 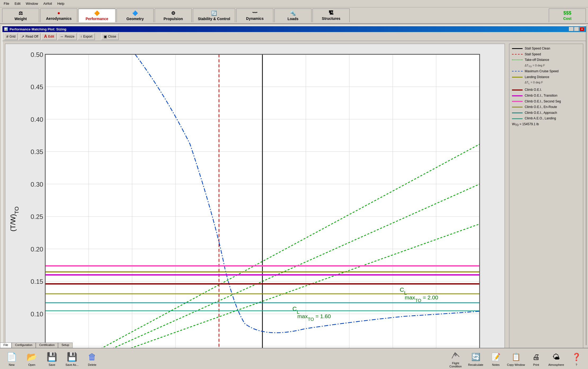 I want to click on tab-loads: 🔩 Loads, so click(x=293, y=15).